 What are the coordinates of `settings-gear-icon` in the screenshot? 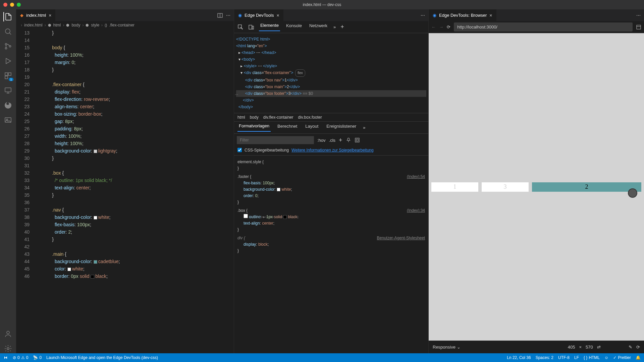 It's located at (8, 349).